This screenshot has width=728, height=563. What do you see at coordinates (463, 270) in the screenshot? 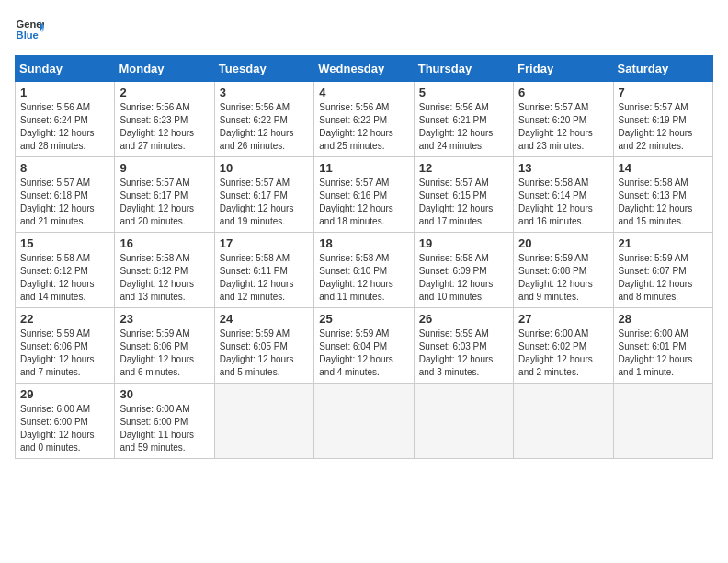
I see `calendar-cell: 19Sunrise: 5:58 AMSunset: 6:09 PMDayligh…` at bounding box center [463, 270].